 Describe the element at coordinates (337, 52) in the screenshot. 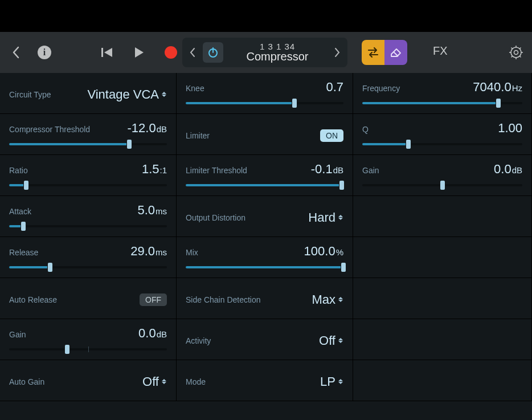

I see `next-plugin-button` at that location.